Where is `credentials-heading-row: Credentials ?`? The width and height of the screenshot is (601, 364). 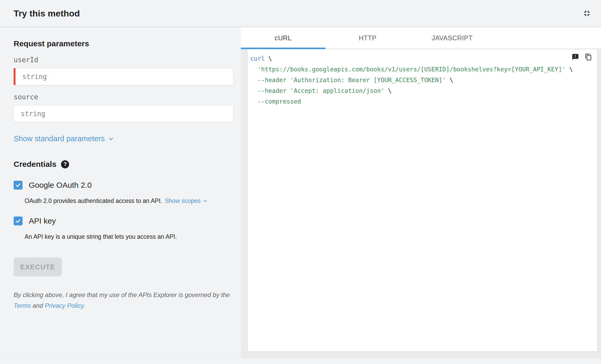 credentials-heading-row: Credentials ? is located at coordinates (124, 164).